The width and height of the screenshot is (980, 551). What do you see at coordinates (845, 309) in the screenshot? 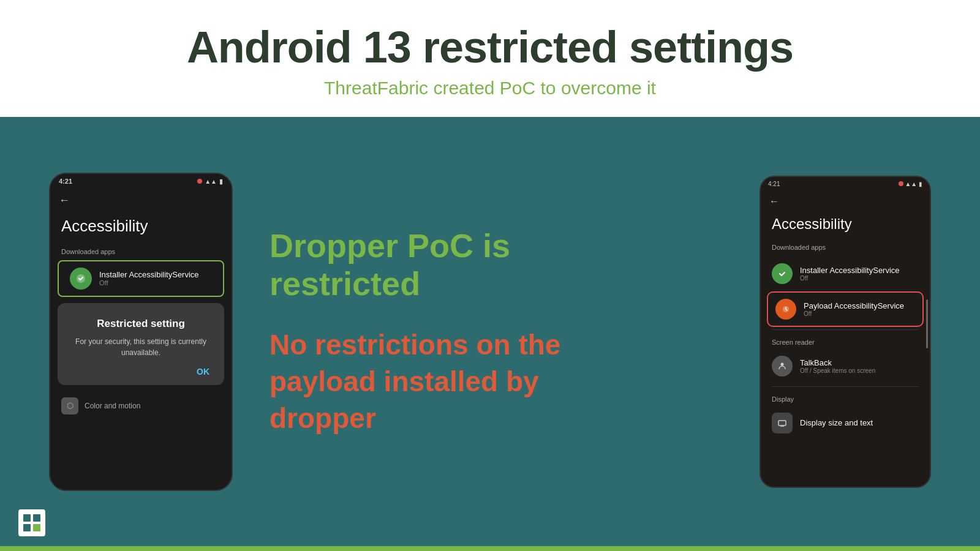
I see `right-payload-item: Payload AccessibilityService Off` at bounding box center [845, 309].